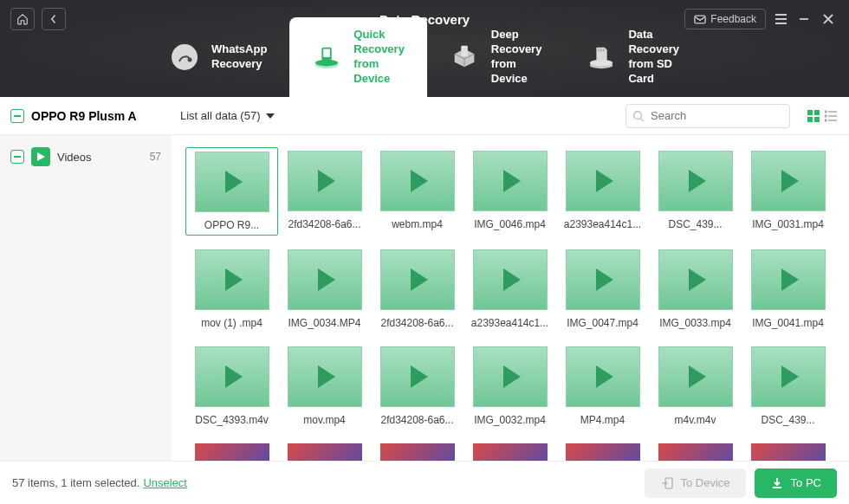 The height and width of the screenshot is (504, 849). I want to click on download-icon, so click(777, 483).